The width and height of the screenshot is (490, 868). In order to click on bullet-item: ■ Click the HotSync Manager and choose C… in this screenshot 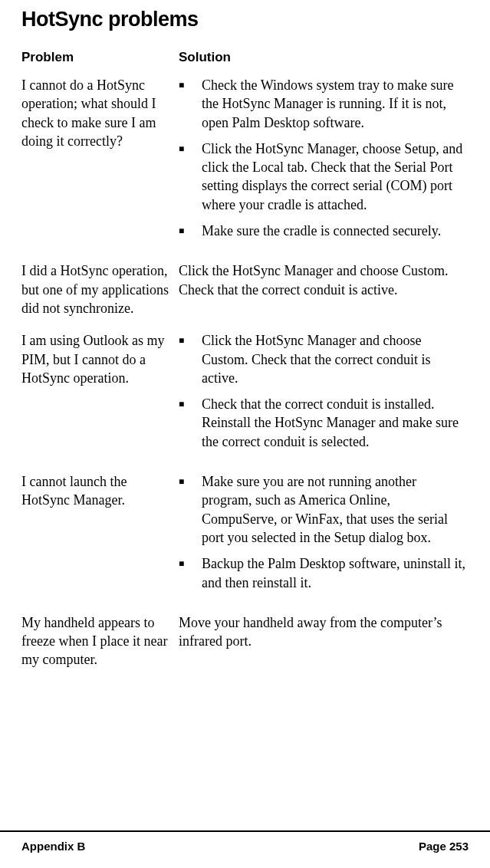, I will do `click(324, 359)`.